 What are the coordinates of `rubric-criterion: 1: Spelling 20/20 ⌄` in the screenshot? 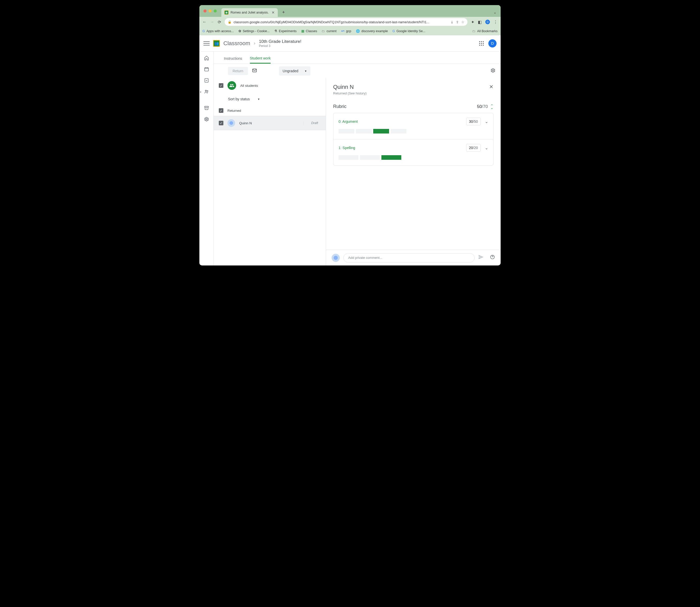 It's located at (413, 152).